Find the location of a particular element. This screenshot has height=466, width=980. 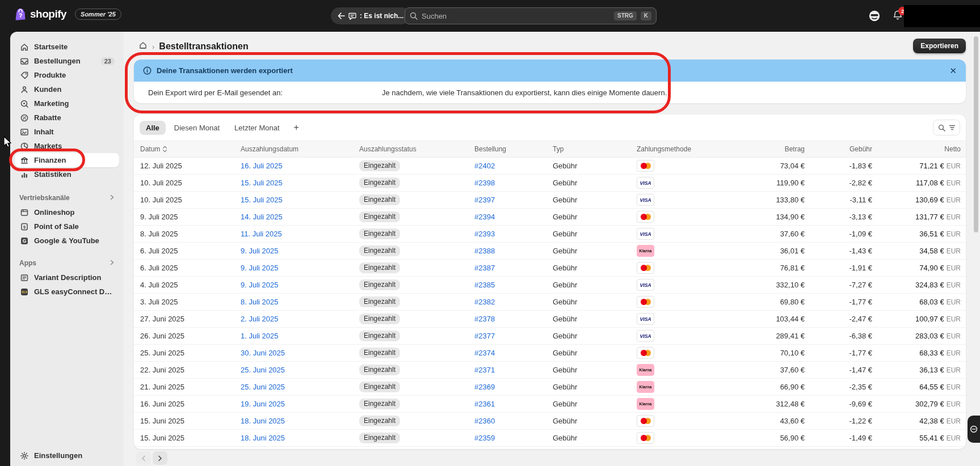

sidebar-section-vertriebskanaele: Vertriebskanäle is located at coordinates (67, 198).